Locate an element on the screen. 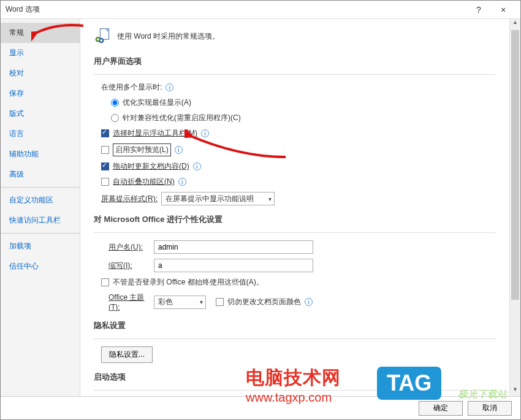  privacy-button-row: 隐私设置... is located at coordinates (295, 354).